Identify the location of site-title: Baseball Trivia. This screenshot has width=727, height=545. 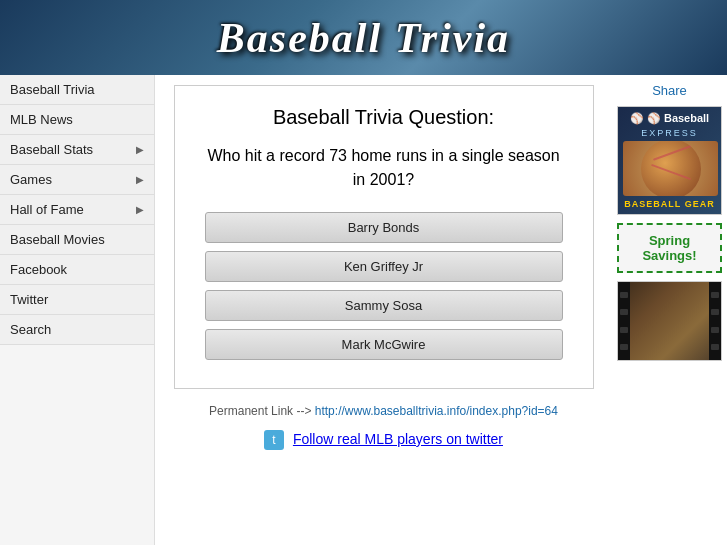
(364, 38).